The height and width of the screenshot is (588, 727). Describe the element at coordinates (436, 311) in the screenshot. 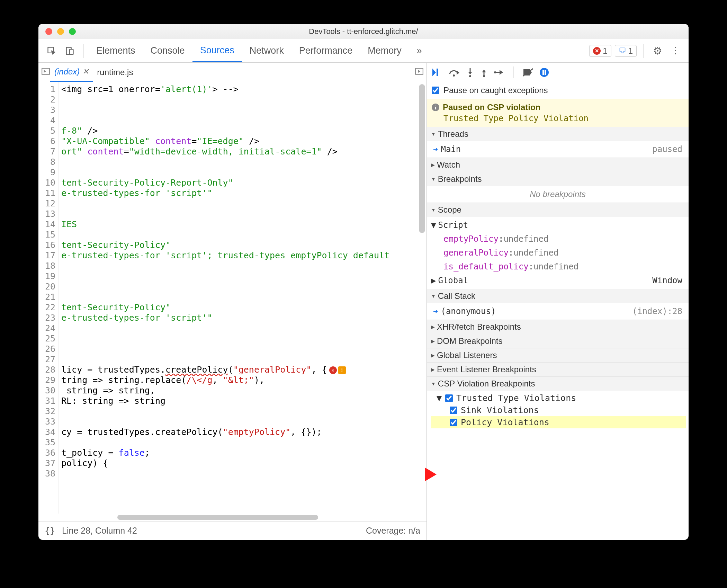

I see `current-frame-icon: ➔` at that location.